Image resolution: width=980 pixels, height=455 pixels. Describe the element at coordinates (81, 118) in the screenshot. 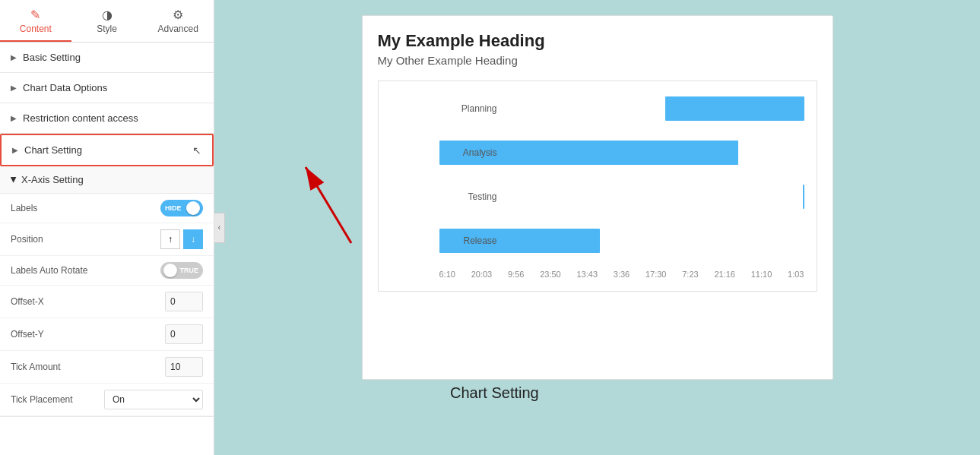

I see `accordion-label-restriction: Restriction content access` at that location.